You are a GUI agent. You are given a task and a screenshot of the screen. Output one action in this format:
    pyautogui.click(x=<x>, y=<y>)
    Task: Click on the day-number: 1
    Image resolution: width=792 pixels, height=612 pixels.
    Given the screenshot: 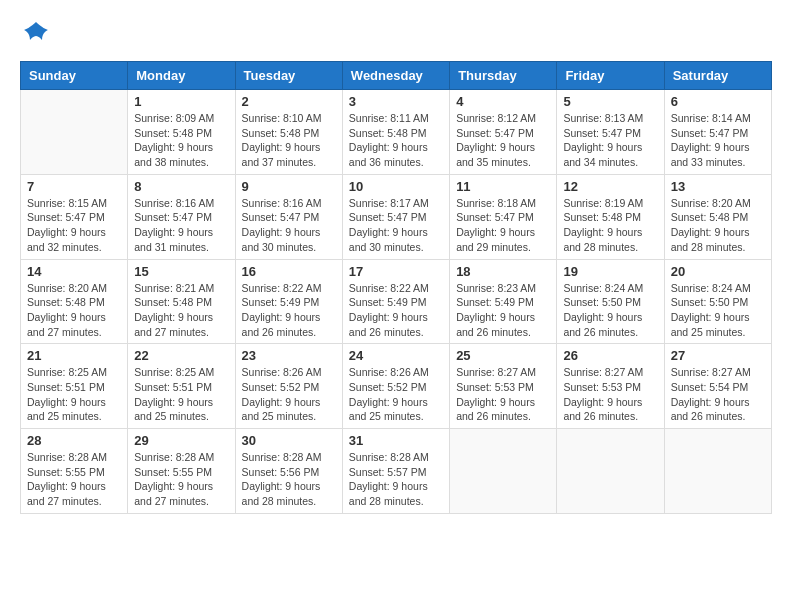 What is the action you would take?
    pyautogui.click(x=181, y=102)
    